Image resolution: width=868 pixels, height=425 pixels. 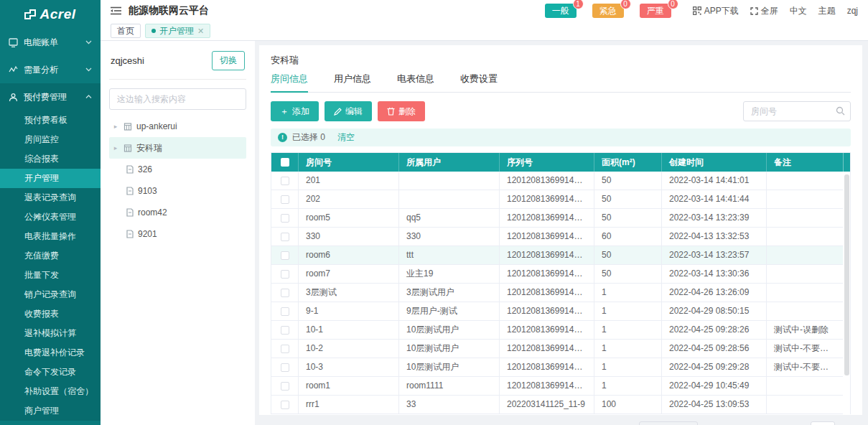 What do you see at coordinates (50, 314) in the screenshot?
I see `sidebar-item-10: 收费报表` at bounding box center [50, 314].